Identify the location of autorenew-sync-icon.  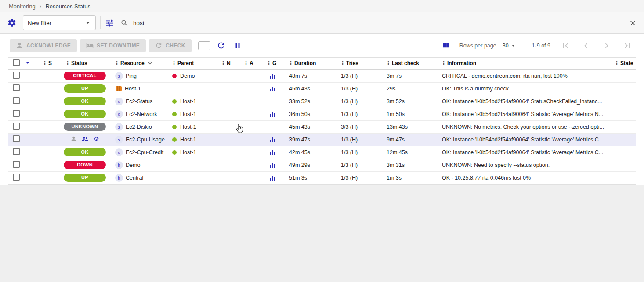
(96, 140).